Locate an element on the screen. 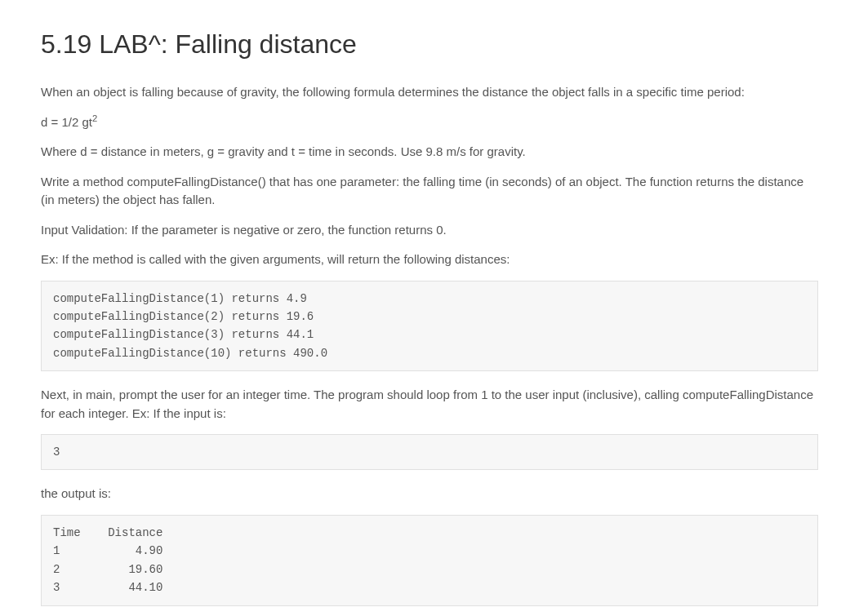 Image resolution: width=859 pixels, height=616 pixels. intro-paragraph: When an object is falling because of gra… is located at coordinates (430, 93).